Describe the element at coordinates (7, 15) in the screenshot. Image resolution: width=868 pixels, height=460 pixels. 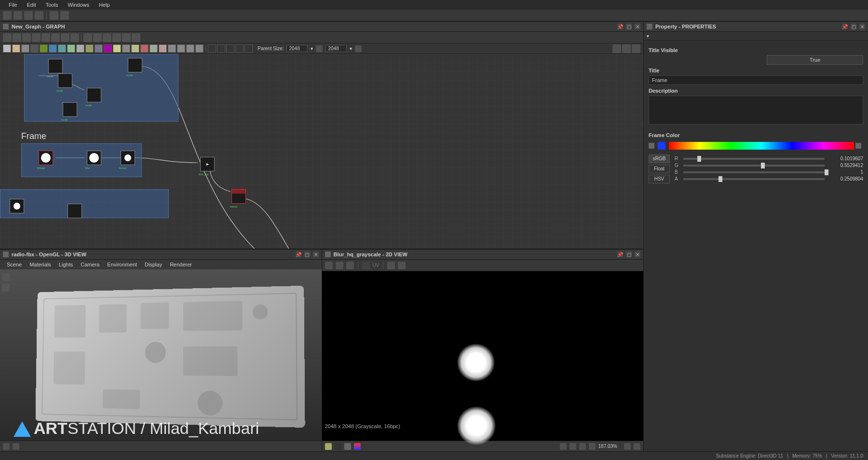
I see `home-icon` at that location.